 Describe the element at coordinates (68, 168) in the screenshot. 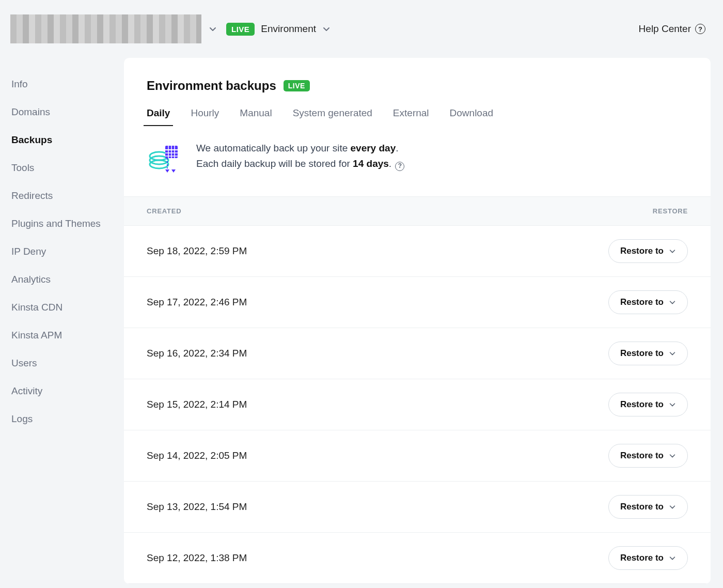

I see `sidebar-item-tools: Tools` at that location.